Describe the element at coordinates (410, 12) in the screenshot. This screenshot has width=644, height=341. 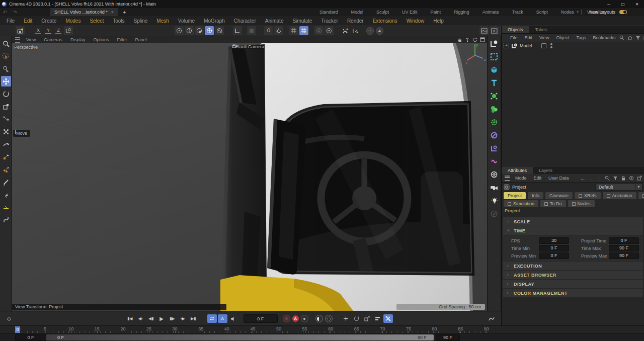
I see `layout-item: UV Edit` at that location.